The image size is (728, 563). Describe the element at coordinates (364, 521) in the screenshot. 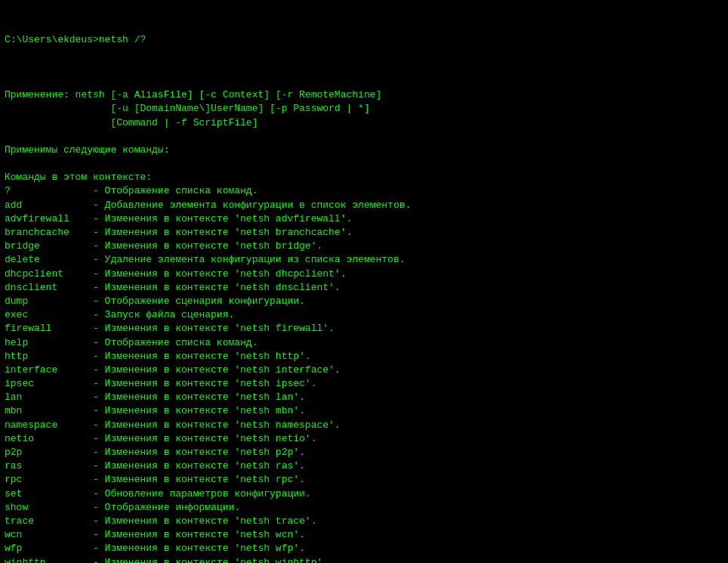

I see `terminal-line: trace - Изменения в контексте 'netsh tra…` at that location.